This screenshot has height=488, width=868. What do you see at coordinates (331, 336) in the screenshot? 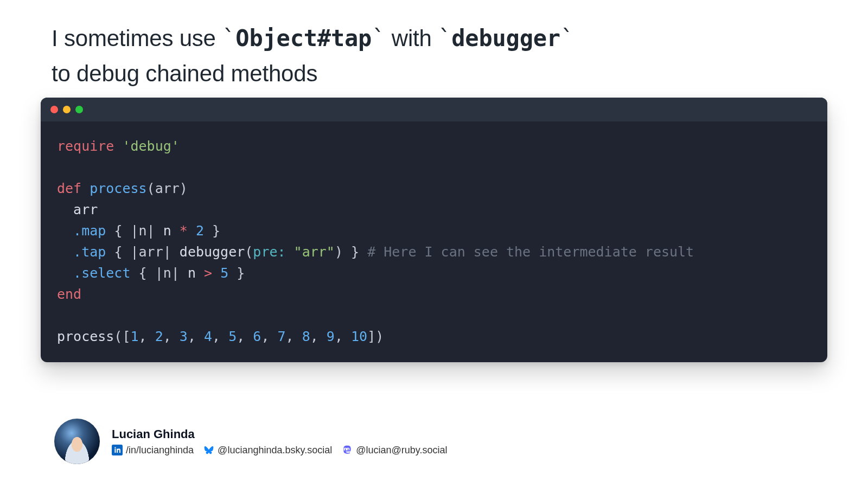
I see `num-literal: 9` at bounding box center [331, 336].